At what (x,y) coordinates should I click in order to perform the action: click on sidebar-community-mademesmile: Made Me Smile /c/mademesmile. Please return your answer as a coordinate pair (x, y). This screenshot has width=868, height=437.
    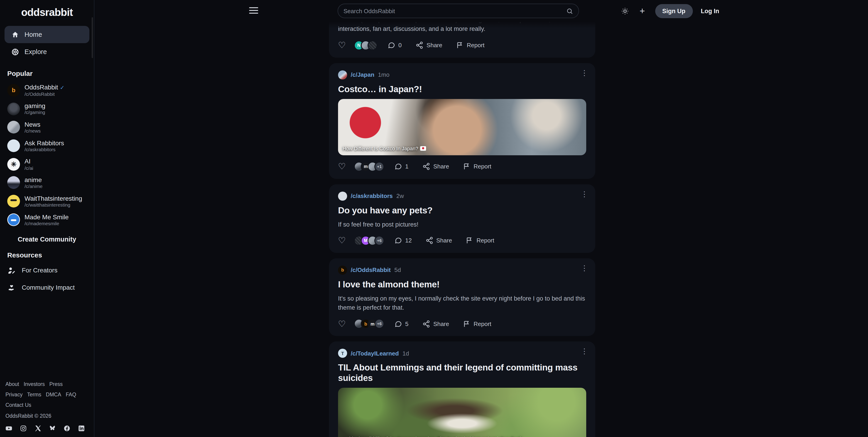
    Looking at the image, I should click on (47, 220).